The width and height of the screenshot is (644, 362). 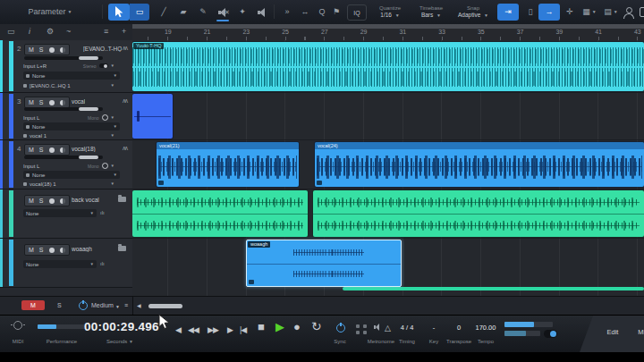 What do you see at coordinates (50, 13) in the screenshot?
I see `parameter-dropdown: Parameter ▼` at bounding box center [50, 13].